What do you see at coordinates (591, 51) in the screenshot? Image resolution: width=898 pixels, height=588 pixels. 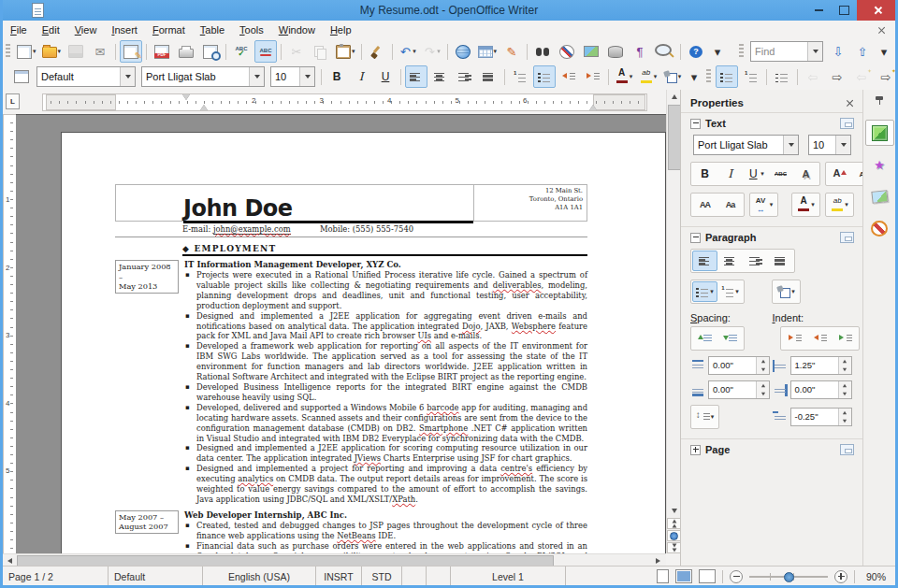 I see `gallery-button` at bounding box center [591, 51].